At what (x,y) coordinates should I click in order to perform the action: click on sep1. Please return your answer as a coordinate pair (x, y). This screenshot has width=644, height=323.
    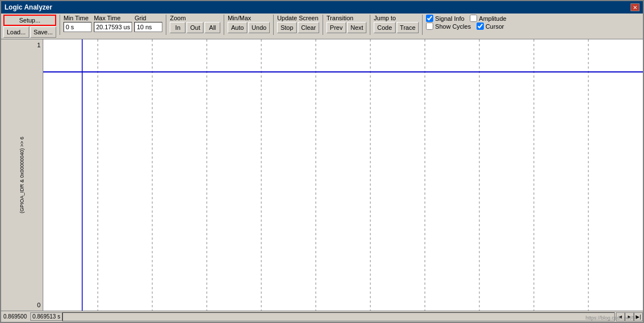
    Looking at the image, I should click on (60, 25).